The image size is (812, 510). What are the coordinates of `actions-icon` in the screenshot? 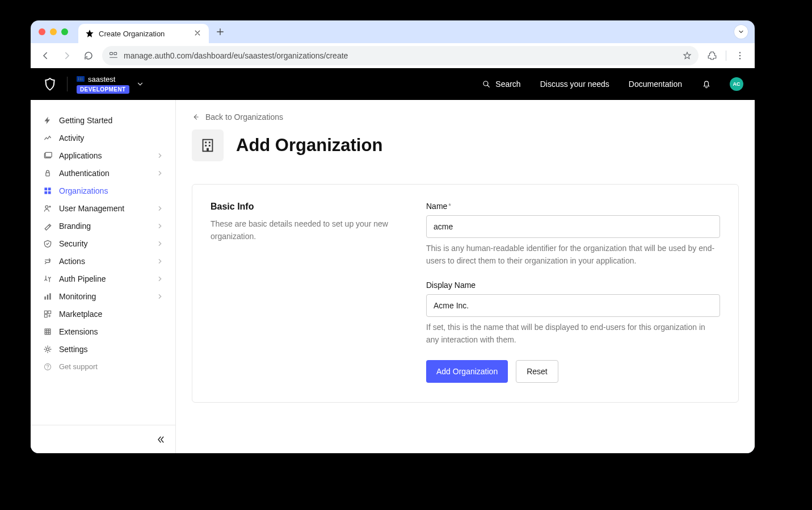 It's located at (48, 261).